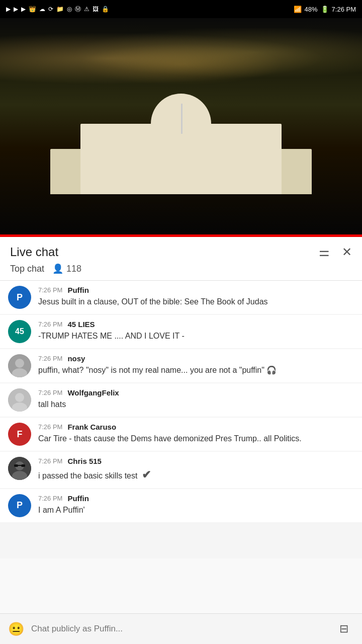 The width and height of the screenshot is (362, 644). I want to click on chat-title-row: Live chat ⚌ ✕, so click(181, 252).